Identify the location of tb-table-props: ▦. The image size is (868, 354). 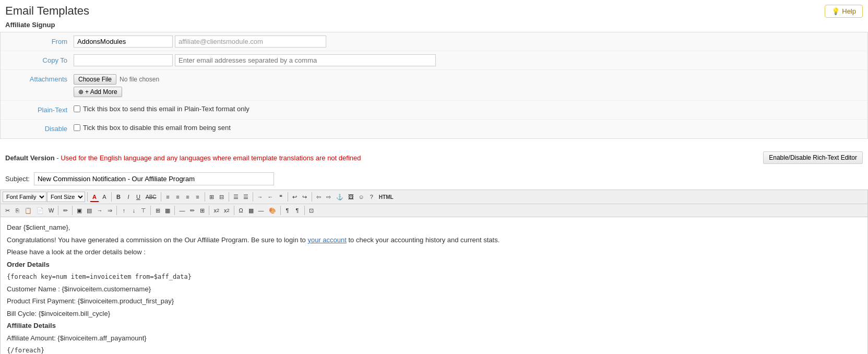
(168, 210).